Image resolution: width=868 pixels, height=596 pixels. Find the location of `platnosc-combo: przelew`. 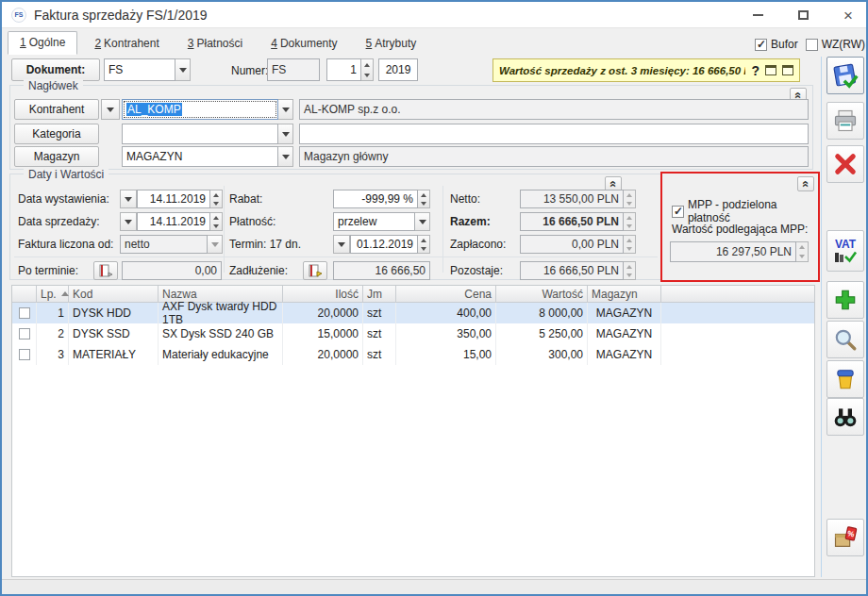

platnosc-combo: przelew is located at coordinates (381, 222).